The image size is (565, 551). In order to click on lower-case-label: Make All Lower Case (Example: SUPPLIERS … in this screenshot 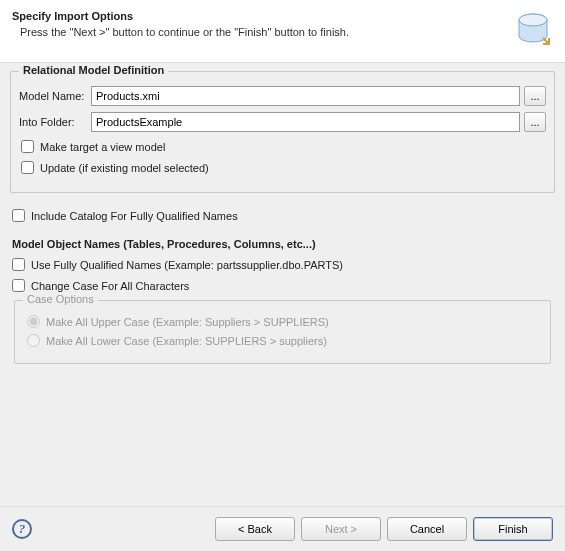, I will do `click(186, 341)`.